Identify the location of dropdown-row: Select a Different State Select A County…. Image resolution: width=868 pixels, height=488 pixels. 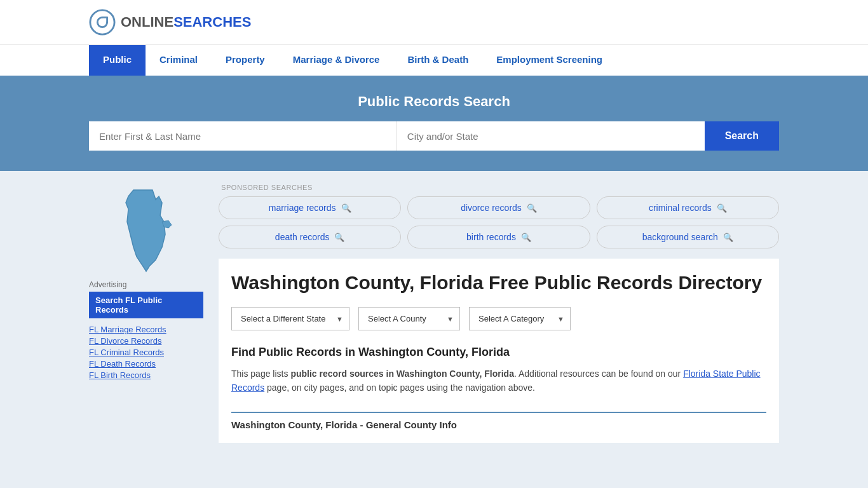
(499, 319).